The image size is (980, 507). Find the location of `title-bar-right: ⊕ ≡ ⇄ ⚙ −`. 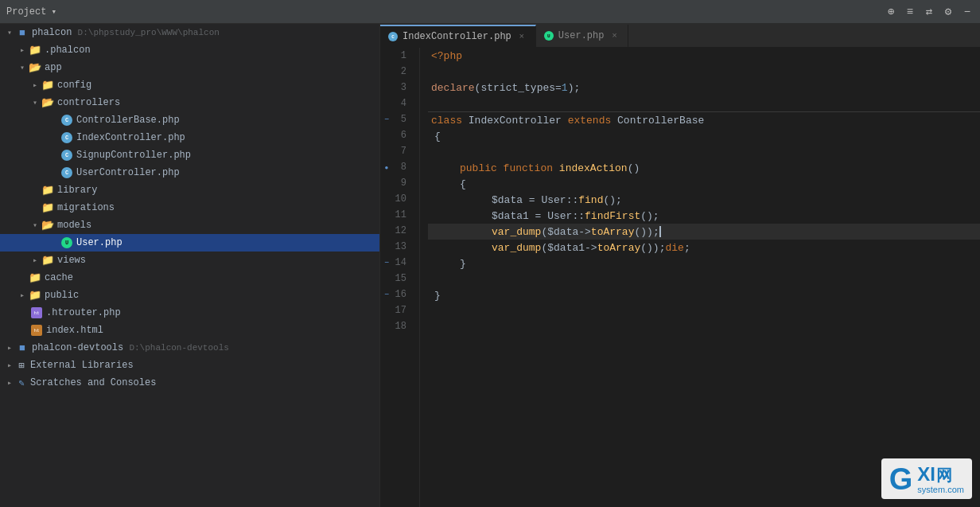

title-bar-right: ⊕ ≡ ⇄ ⚙ − is located at coordinates (929, 12).